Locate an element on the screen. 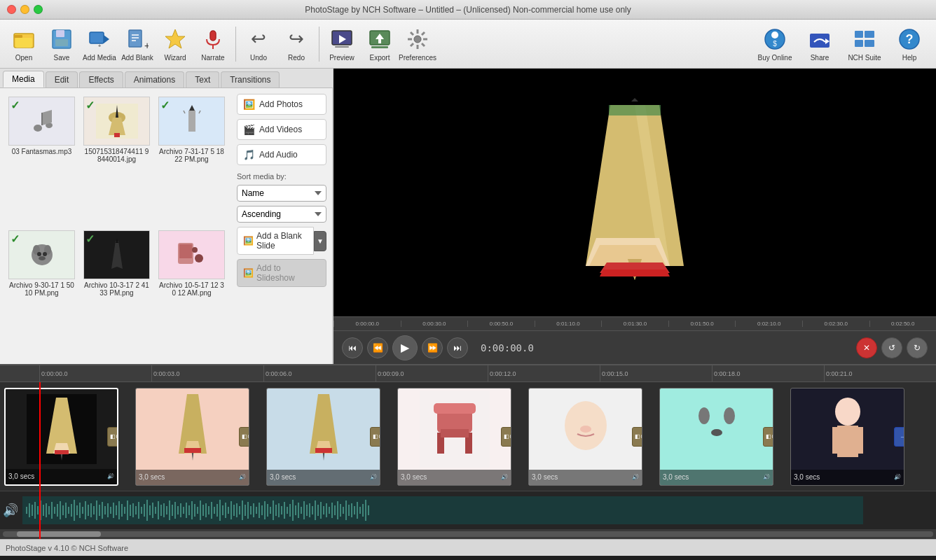 The width and height of the screenshot is (936, 560). tab-transitions: Transitions is located at coordinates (250, 80).